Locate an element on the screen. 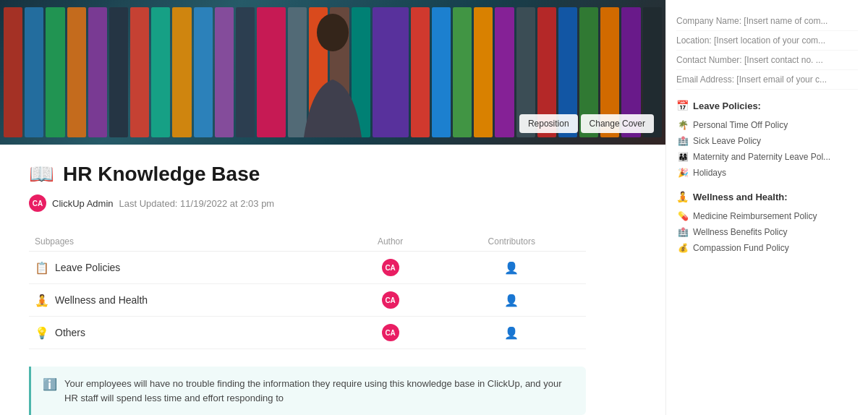 This screenshot has width=868, height=415. wellness-section-icon: 🧘 is located at coordinates (683, 197).